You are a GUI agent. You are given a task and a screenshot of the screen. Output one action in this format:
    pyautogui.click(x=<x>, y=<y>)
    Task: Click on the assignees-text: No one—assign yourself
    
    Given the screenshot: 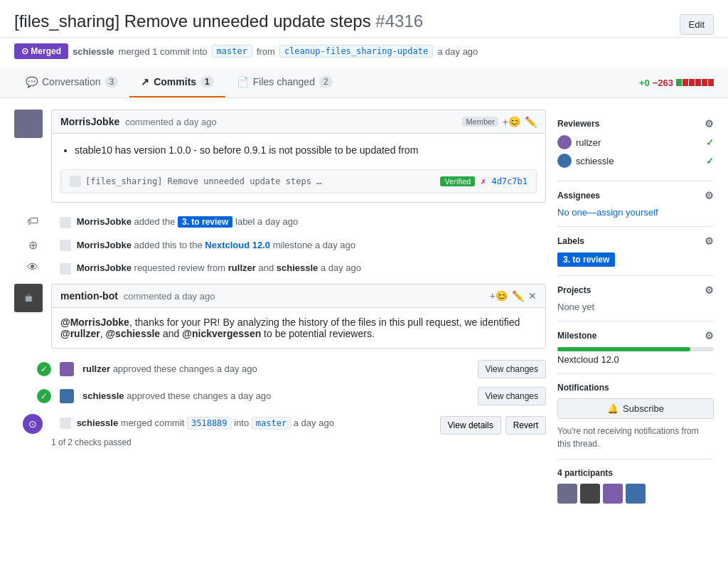 What is the action you would take?
    pyautogui.click(x=636, y=212)
    